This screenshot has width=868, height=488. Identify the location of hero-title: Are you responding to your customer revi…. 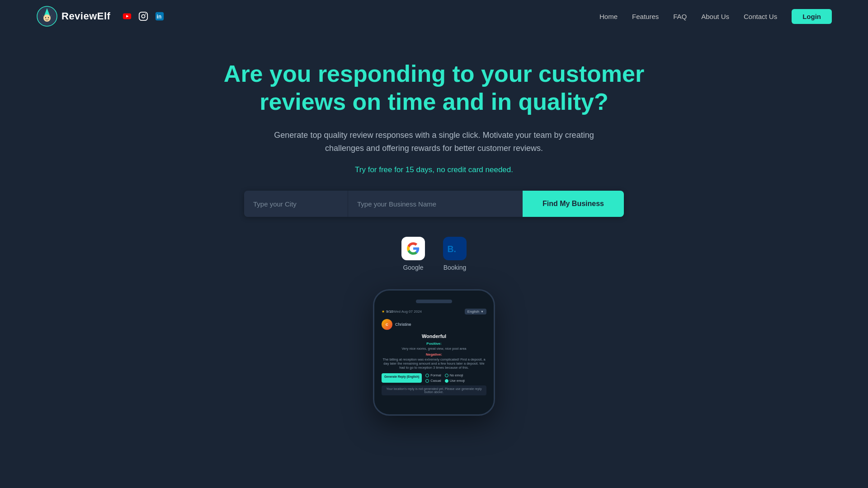
(434, 88).